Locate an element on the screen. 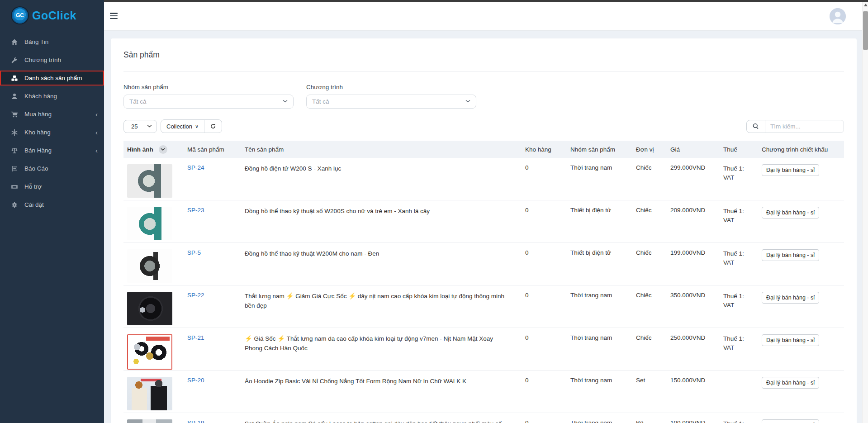 The height and width of the screenshot is (423, 868). sidebar-item-label: Báo Cáo is located at coordinates (36, 168).